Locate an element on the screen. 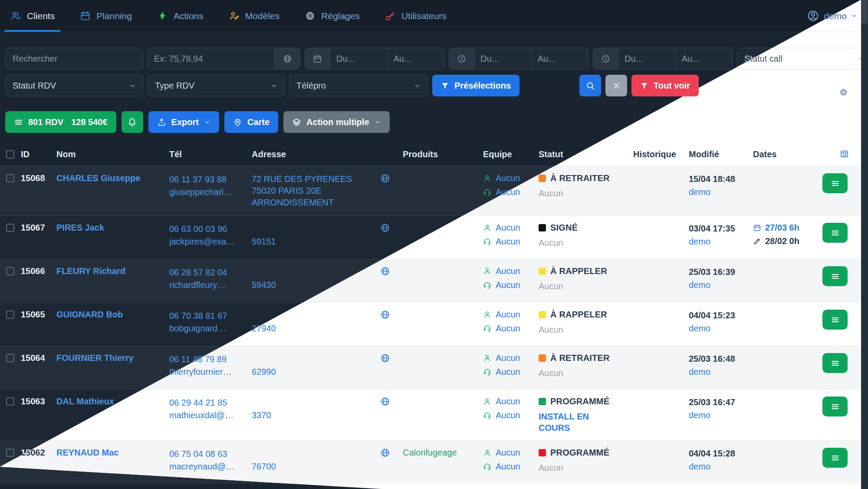 The image size is (868, 489). statut-rdv-select: Statut RDV is located at coordinates (74, 86).